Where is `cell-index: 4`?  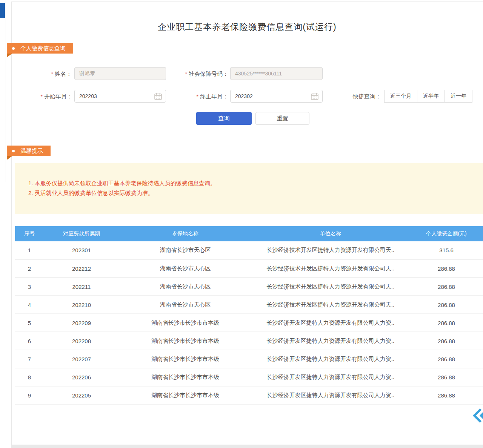
cell-index: 4 is located at coordinates (29, 305).